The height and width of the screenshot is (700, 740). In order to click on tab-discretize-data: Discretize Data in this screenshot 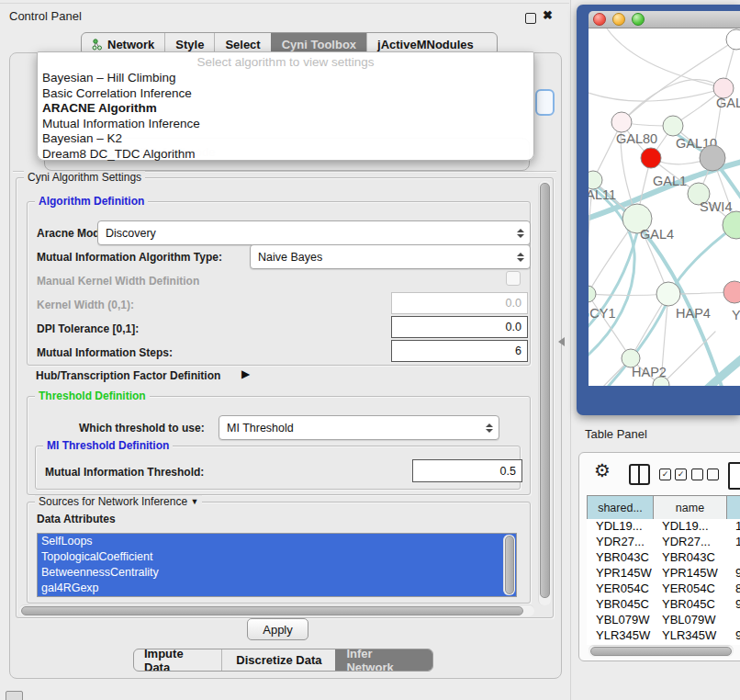, I will do `click(278, 660)`.